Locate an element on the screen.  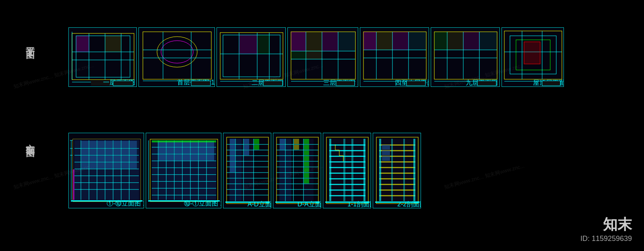
plan-card-4: 三层平面图 1:100 is located at coordinates (323, 57).